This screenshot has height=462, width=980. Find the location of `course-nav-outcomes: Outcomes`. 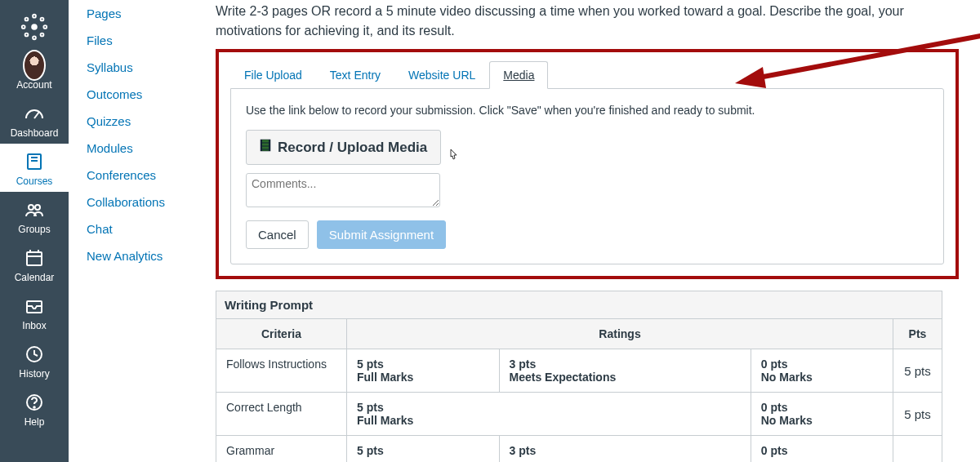

course-nav-outcomes: Outcomes is located at coordinates (145, 95).